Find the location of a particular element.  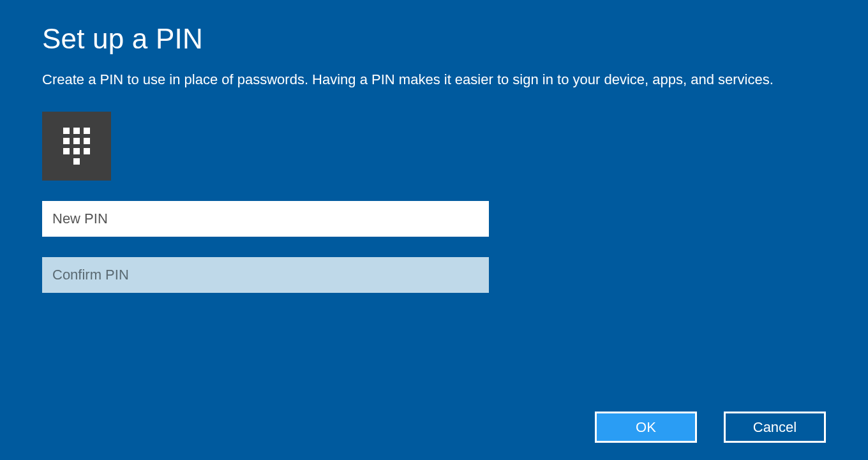

new-pin-input is located at coordinates (266, 219).